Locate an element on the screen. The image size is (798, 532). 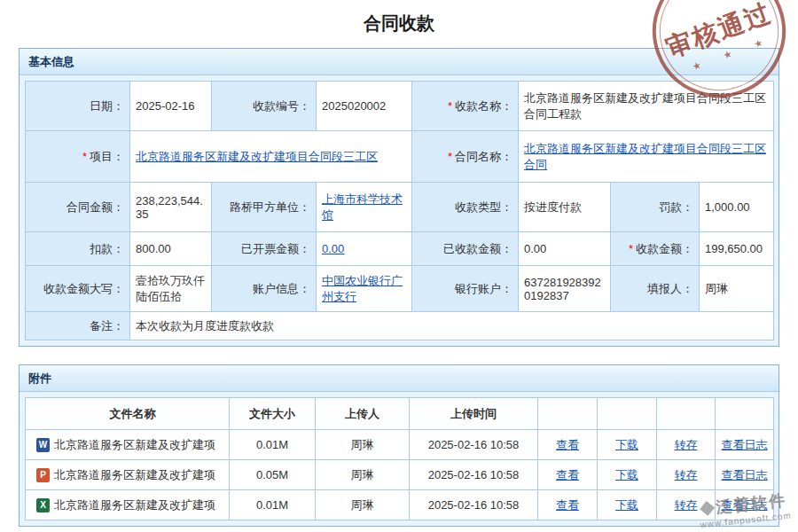
account-info-link: 中国农业银行广州支行 is located at coordinates (362, 289).